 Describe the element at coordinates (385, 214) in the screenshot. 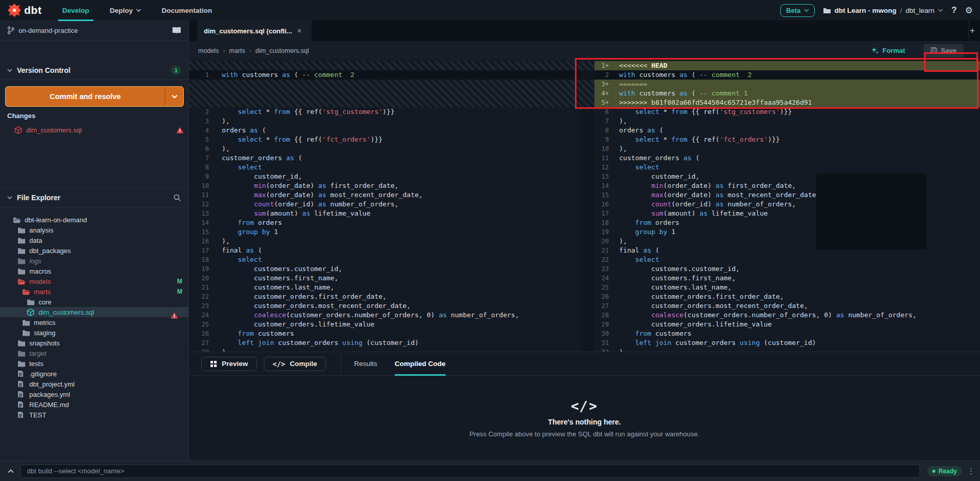

I see `code-line: 13 sum(amount) as lifetime_value` at that location.